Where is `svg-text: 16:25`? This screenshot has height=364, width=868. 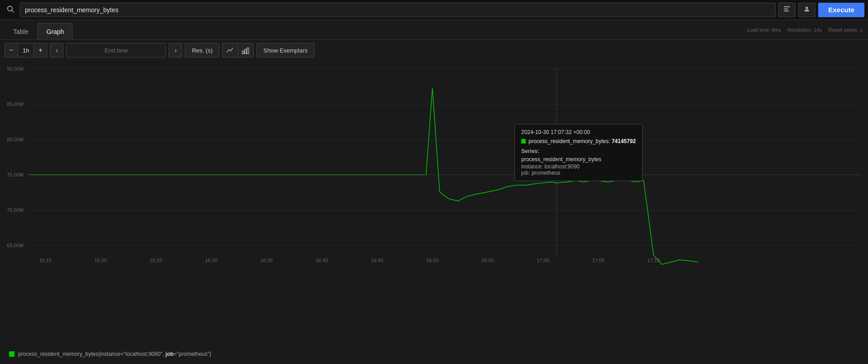
svg-text: 16:25 is located at coordinates (156, 260).